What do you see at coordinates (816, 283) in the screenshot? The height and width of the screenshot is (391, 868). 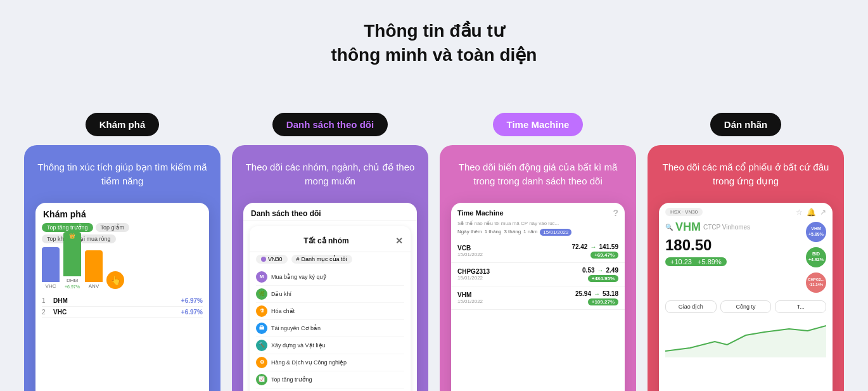 I see `badge-chpg: CHPG2...-11.14%` at bounding box center [816, 283].